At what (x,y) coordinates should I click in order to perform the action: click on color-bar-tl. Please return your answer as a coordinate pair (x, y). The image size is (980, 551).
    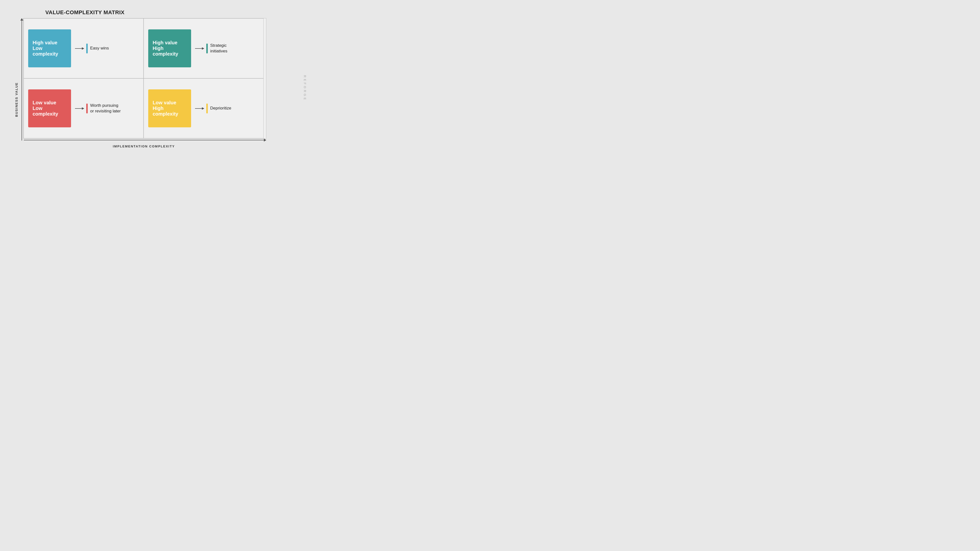
    Looking at the image, I should click on (87, 49).